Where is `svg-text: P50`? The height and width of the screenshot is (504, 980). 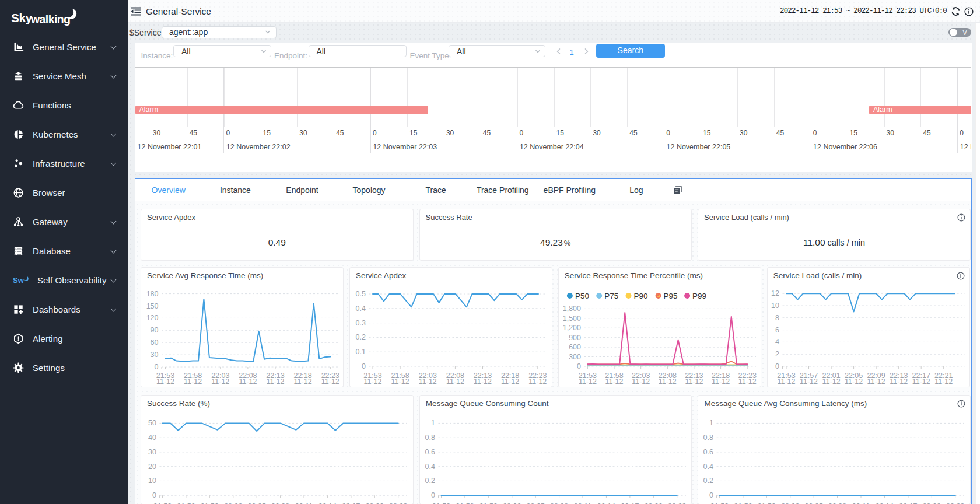 svg-text: P50 is located at coordinates (582, 296).